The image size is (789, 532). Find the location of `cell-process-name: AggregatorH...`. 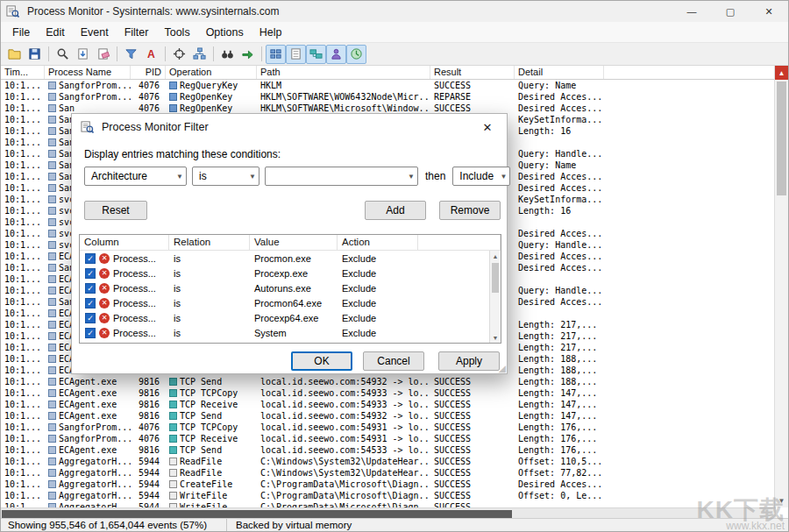

cell-process-name: AggregatorH... is located at coordinates (88, 473).